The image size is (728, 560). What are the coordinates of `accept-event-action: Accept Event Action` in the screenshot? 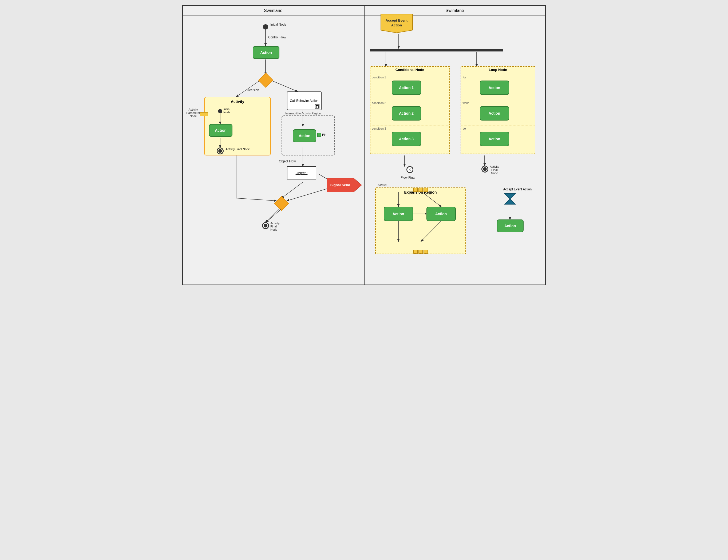 It's located at (399, 24).